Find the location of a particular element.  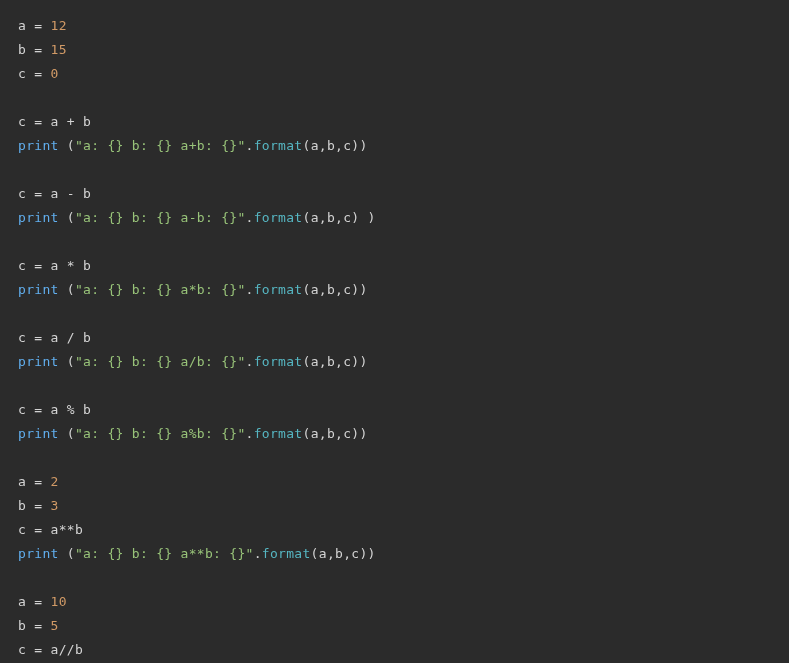

code-line: a = 2 is located at coordinates (38, 482).